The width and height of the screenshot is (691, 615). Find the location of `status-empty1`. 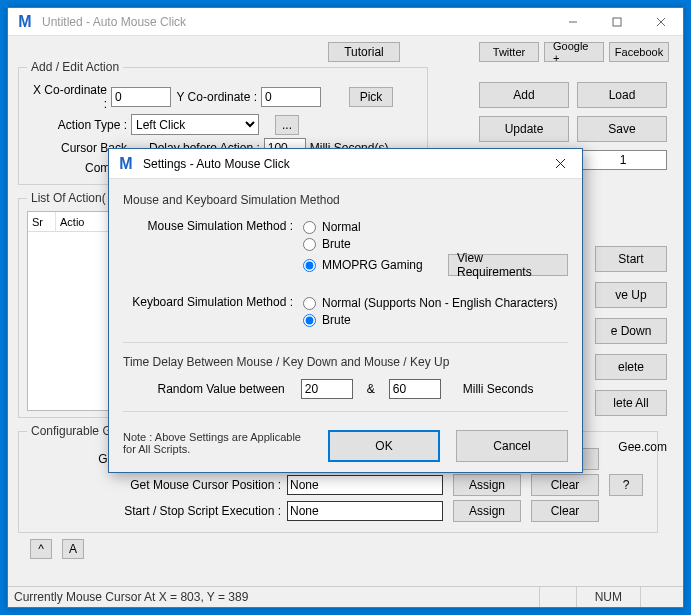

status-empty1 is located at coordinates (558, 597).